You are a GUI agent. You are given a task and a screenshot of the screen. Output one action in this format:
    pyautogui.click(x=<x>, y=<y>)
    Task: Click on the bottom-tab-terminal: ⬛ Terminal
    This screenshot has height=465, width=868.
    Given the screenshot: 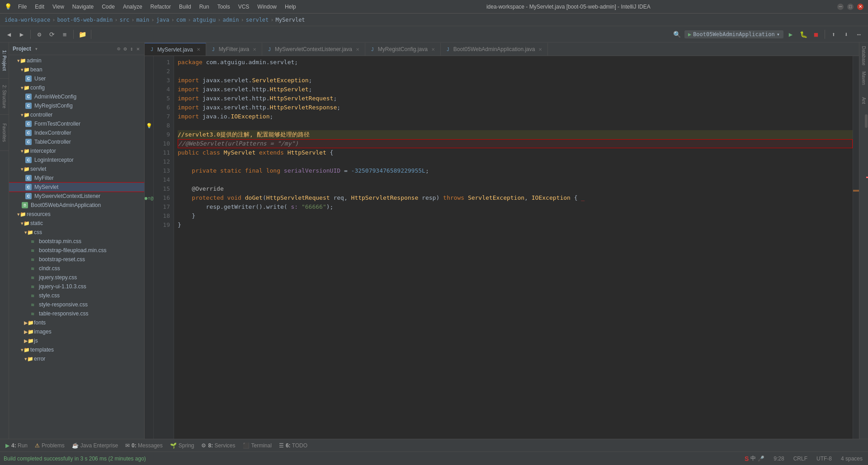 What is the action you would take?
    pyautogui.click(x=257, y=446)
    